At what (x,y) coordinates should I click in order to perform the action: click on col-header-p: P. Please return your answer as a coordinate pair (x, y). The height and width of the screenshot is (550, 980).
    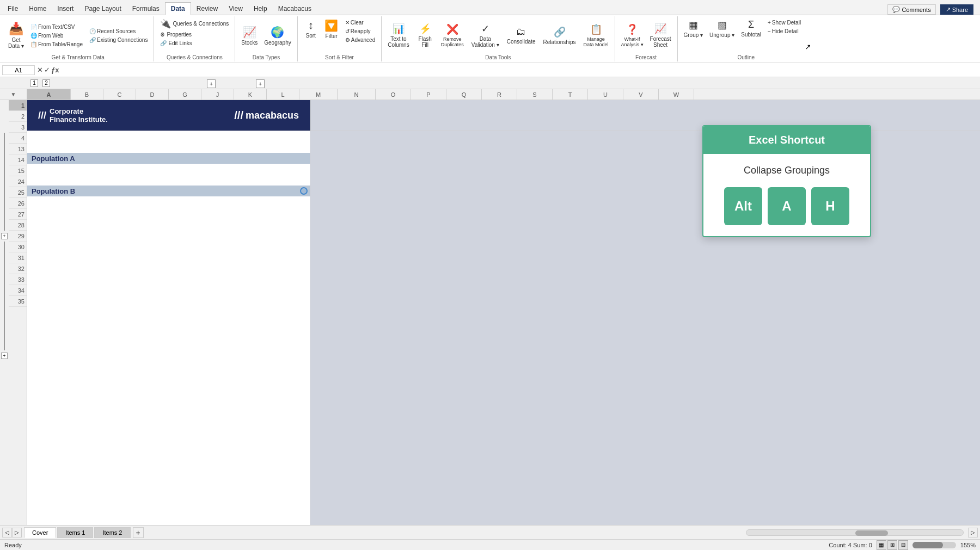
    Looking at the image, I should click on (429, 95).